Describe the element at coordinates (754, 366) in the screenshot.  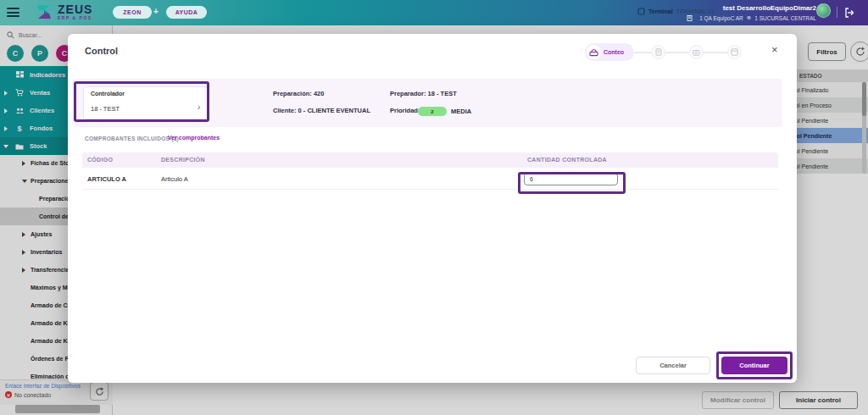
I see `continue-button: Continuar` at that location.